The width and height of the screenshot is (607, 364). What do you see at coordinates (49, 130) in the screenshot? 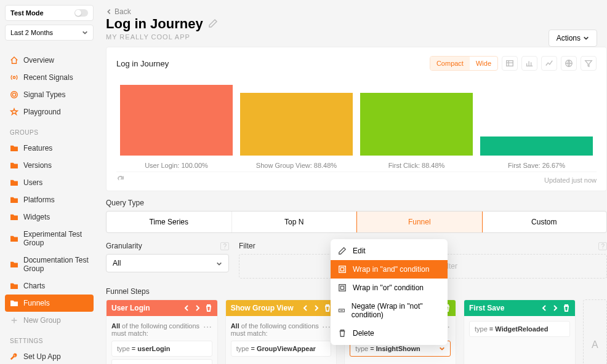
I see `groups-section-label: GROUPS` at bounding box center [49, 130].